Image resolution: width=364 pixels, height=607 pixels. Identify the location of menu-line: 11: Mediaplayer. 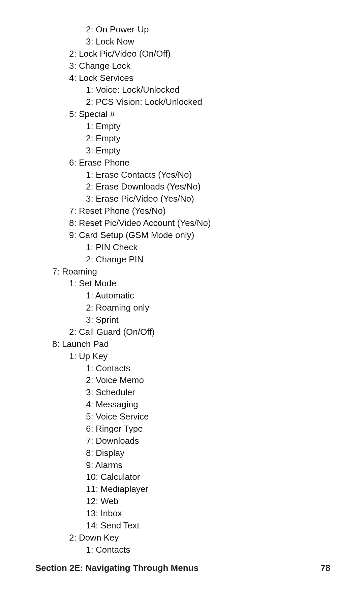
(183, 489).